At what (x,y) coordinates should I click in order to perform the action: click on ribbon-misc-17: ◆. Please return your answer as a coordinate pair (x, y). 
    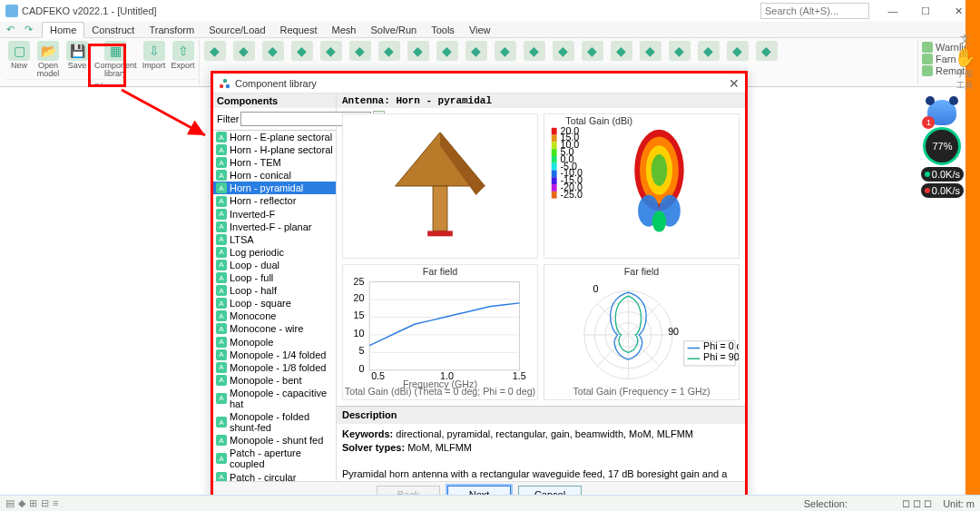
    Looking at the image, I should click on (709, 51).